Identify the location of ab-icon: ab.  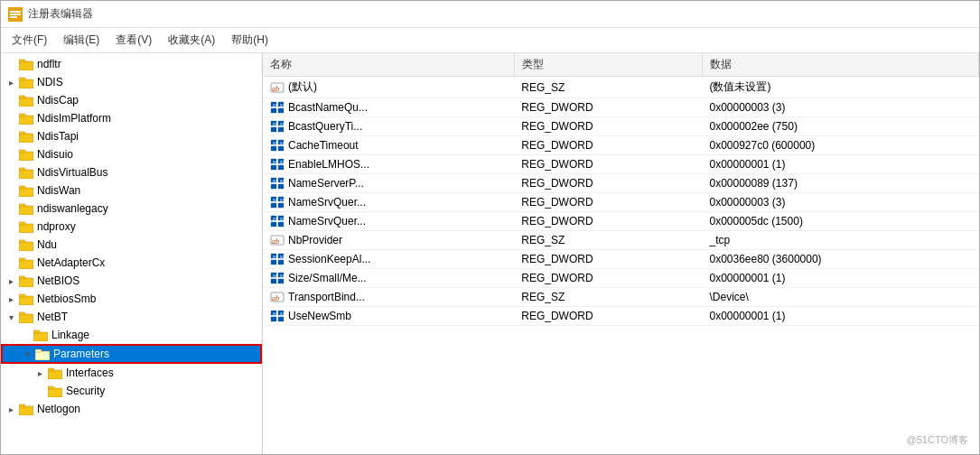
(277, 88).